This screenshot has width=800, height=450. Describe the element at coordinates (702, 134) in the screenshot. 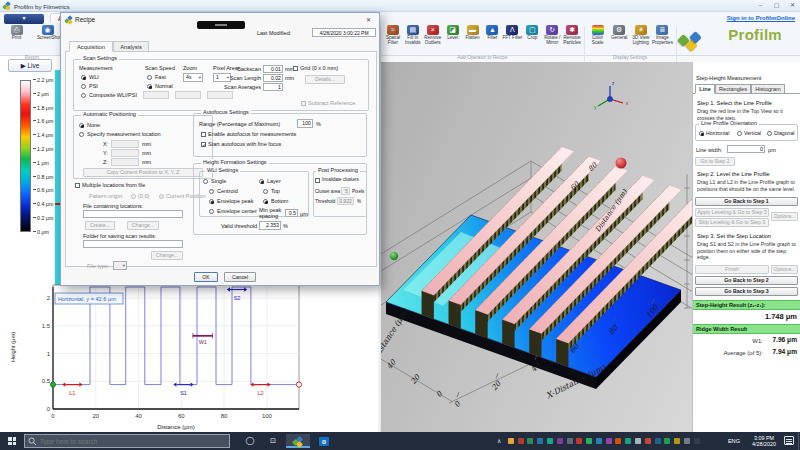

I see `orientation-horizontal-radio` at that location.